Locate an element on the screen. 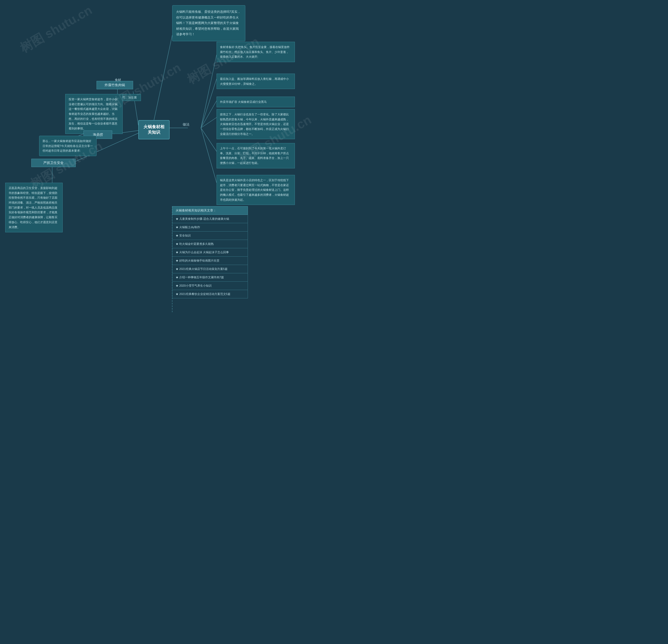 This screenshot has width=668, height=644. central-node: 火锅食材相关知识 is located at coordinates (154, 130).